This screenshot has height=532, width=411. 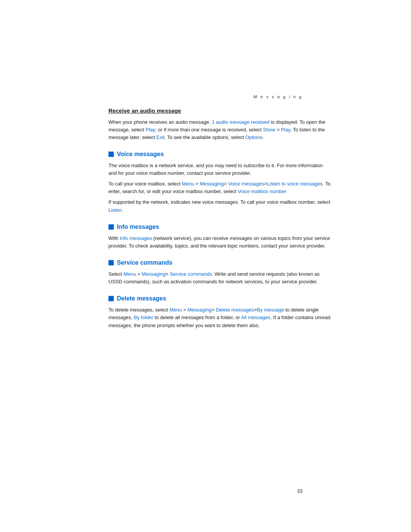 What do you see at coordinates (138, 227) in the screenshot?
I see `info-messages-title: Info messages` at bounding box center [138, 227].